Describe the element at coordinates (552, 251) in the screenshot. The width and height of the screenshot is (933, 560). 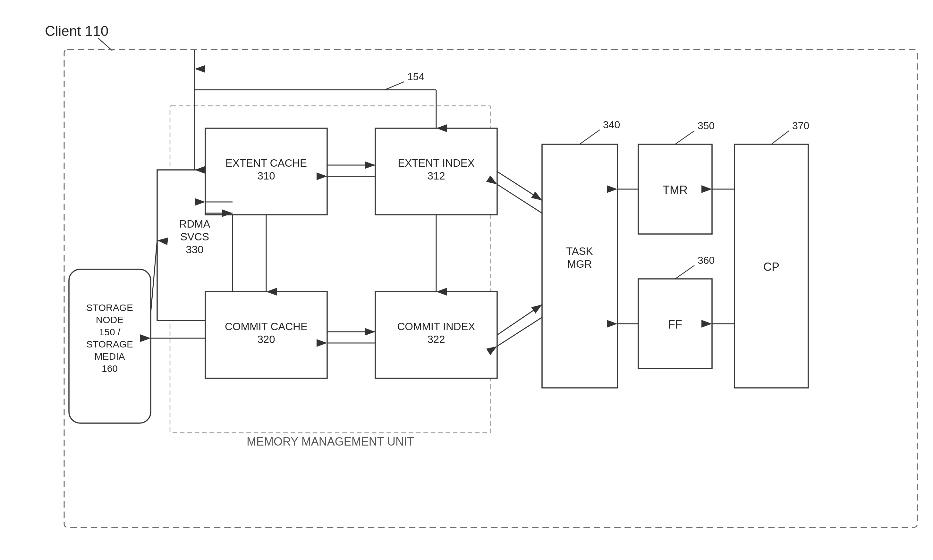
I see `svg-text: MGR` at that location.